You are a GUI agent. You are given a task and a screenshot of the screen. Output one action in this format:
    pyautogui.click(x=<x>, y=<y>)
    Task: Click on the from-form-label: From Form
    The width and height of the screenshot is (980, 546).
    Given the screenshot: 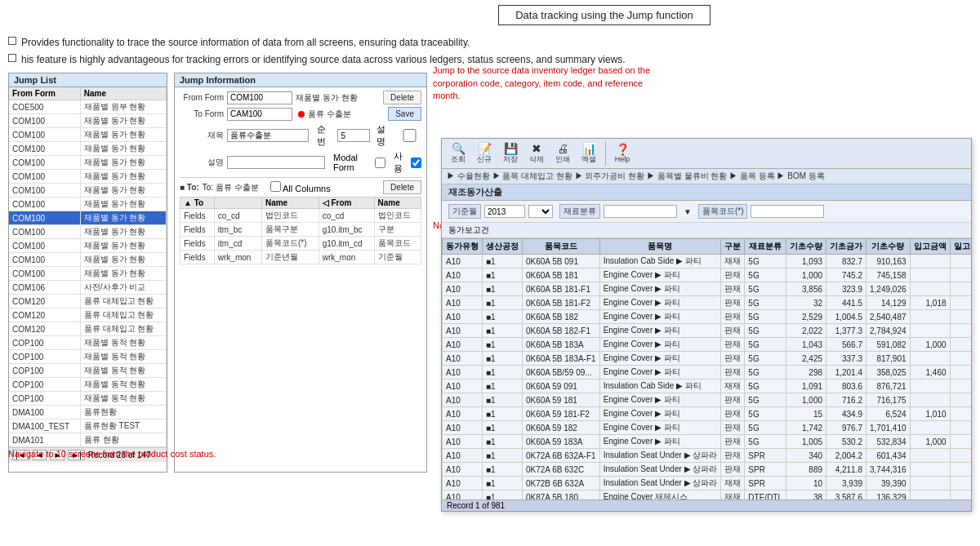 What is the action you would take?
    pyautogui.click(x=202, y=98)
    